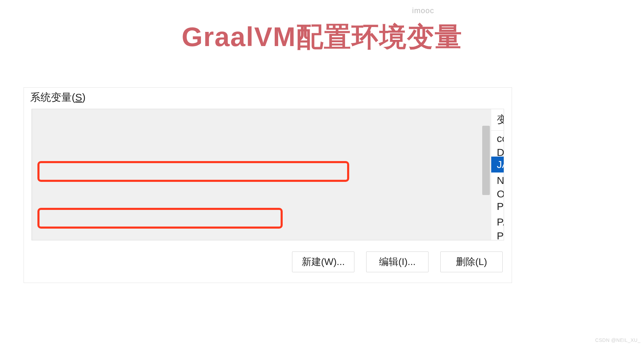 The height and width of the screenshot is (345, 644). I want to click on cell-variable-name: PROCESSOR_ARCHITECTURE, so click(497, 235).